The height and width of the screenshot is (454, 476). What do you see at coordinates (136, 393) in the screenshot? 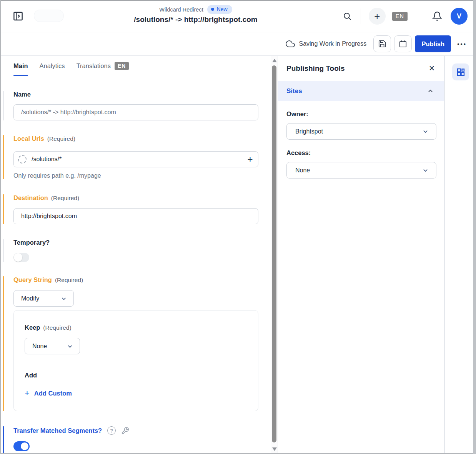
I see `add-custom-button: + Add Custom` at bounding box center [136, 393].